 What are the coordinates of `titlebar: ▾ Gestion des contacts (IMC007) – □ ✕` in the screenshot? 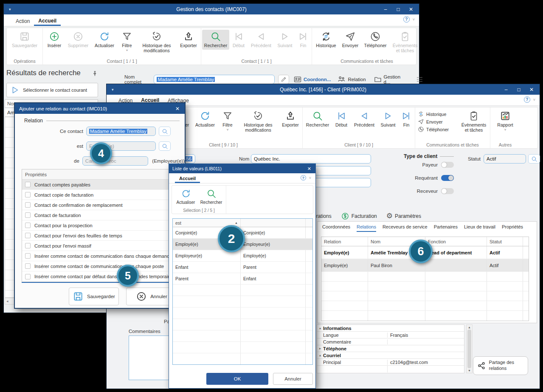 It's located at (211, 9).